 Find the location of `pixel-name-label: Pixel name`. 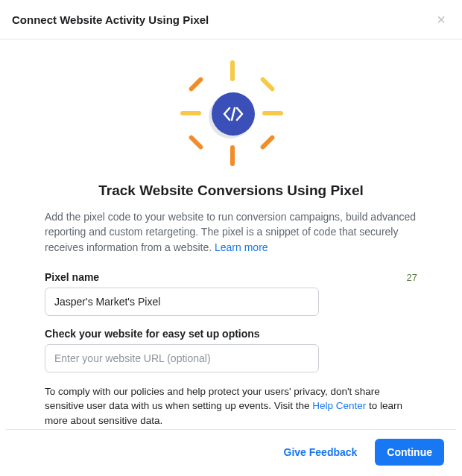

pixel-name-label: Pixel name is located at coordinates (72, 277).